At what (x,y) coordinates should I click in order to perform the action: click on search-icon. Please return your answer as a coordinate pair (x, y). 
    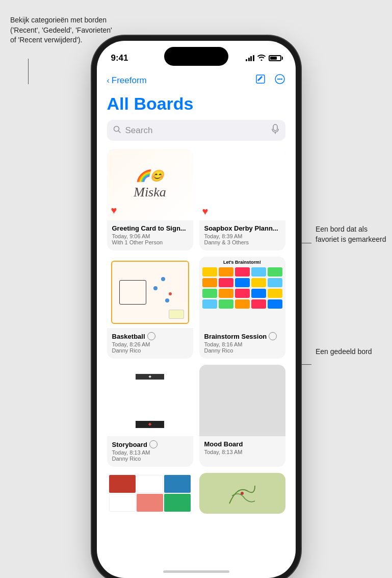
    Looking at the image, I should click on (117, 131).